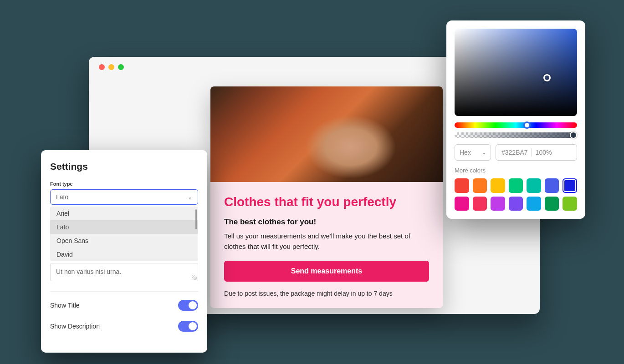  Describe the element at coordinates (532, 152) in the screenshot. I see `separator` at that location.